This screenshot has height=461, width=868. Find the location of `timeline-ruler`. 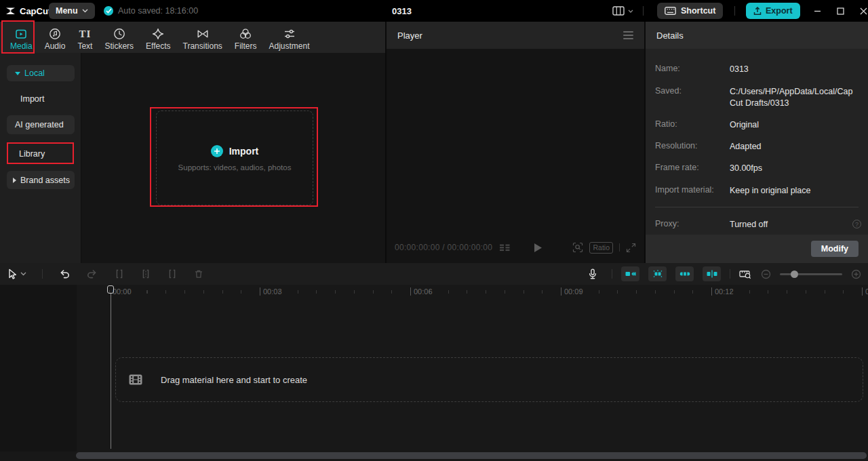

timeline-ruler is located at coordinates (487, 292).